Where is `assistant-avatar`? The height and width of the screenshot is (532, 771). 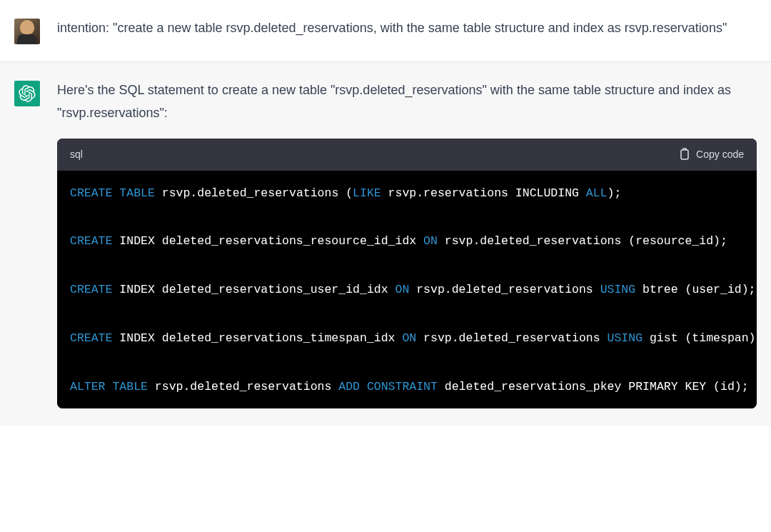
assistant-avatar is located at coordinates (27, 94).